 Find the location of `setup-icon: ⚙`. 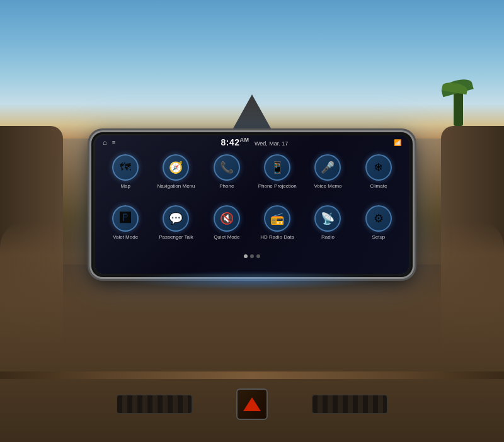

setup-icon: ⚙ is located at coordinates (379, 218).